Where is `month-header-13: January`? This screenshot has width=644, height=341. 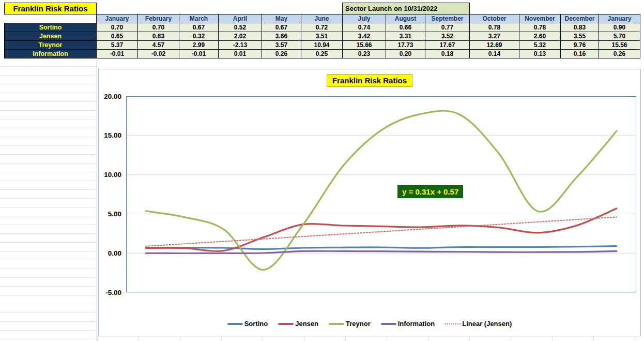 month-header-13: January is located at coordinates (620, 19).